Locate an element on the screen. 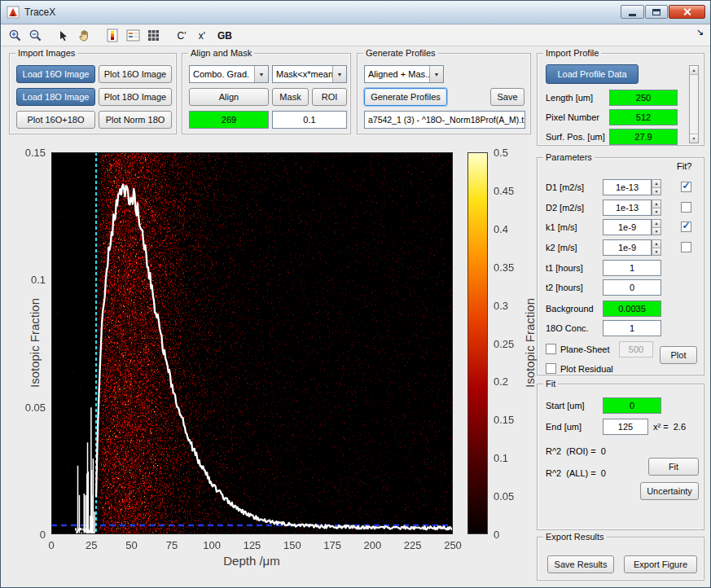 This screenshot has height=588, width=711. profile-source-value: Aligned + Mas... is located at coordinates (397, 74).